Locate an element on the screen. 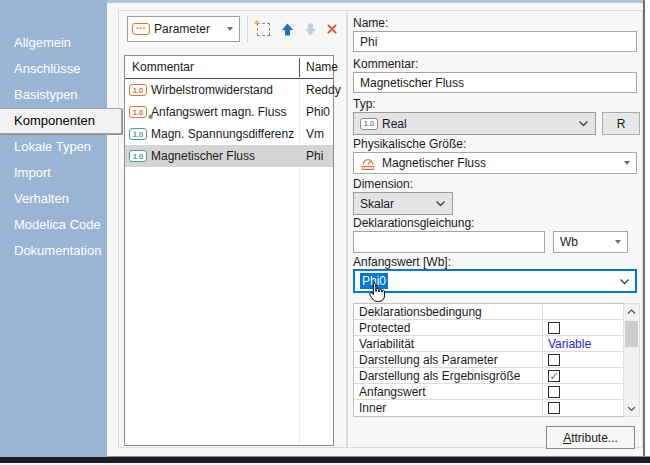 The width and height of the screenshot is (650, 465). property-label: Inner is located at coordinates (370, 408).